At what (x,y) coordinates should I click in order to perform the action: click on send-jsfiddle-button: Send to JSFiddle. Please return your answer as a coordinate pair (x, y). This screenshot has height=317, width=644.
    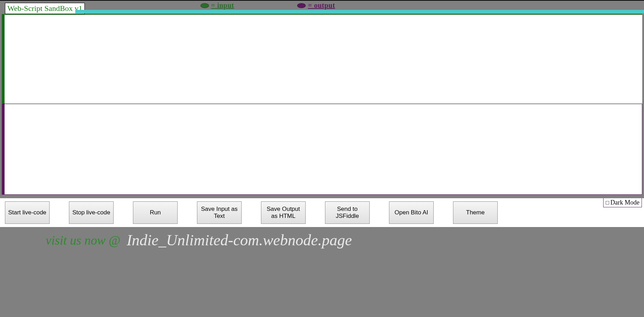
    Looking at the image, I should click on (347, 213).